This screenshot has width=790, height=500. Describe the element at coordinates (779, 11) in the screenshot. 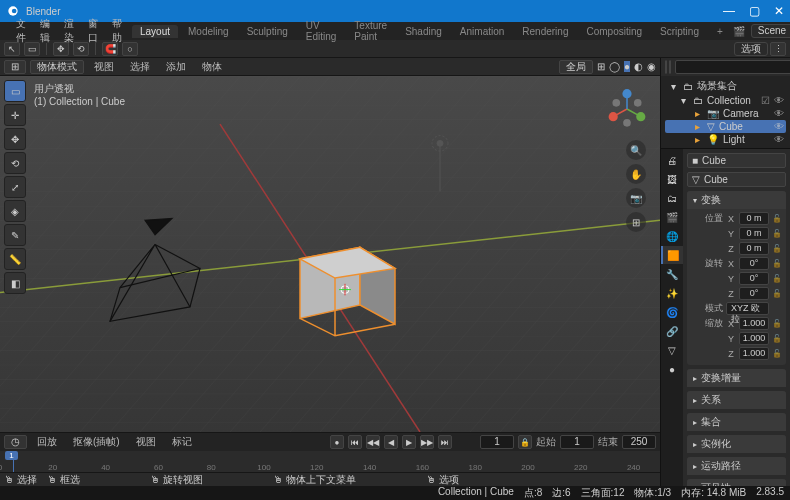

I see `close-button: ✕` at that location.